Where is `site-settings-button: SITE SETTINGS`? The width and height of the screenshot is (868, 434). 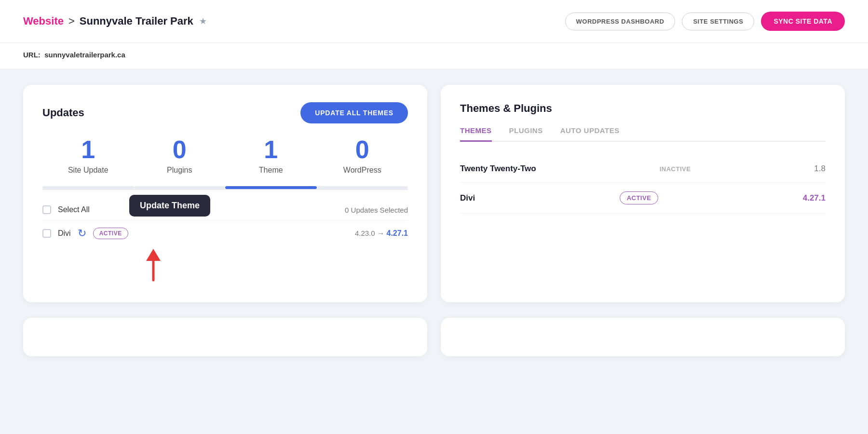
site-settings-button: SITE SETTINGS is located at coordinates (718, 21).